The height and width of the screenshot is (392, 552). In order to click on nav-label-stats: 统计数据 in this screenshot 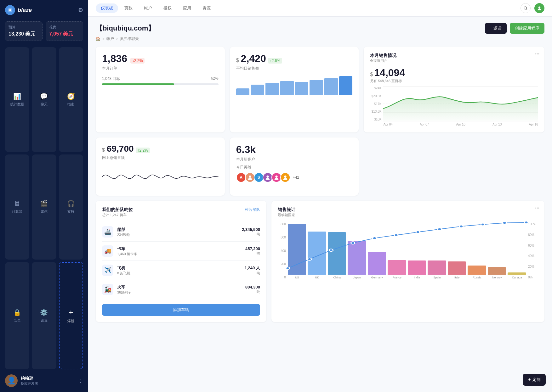, I will do `click(17, 104)`.